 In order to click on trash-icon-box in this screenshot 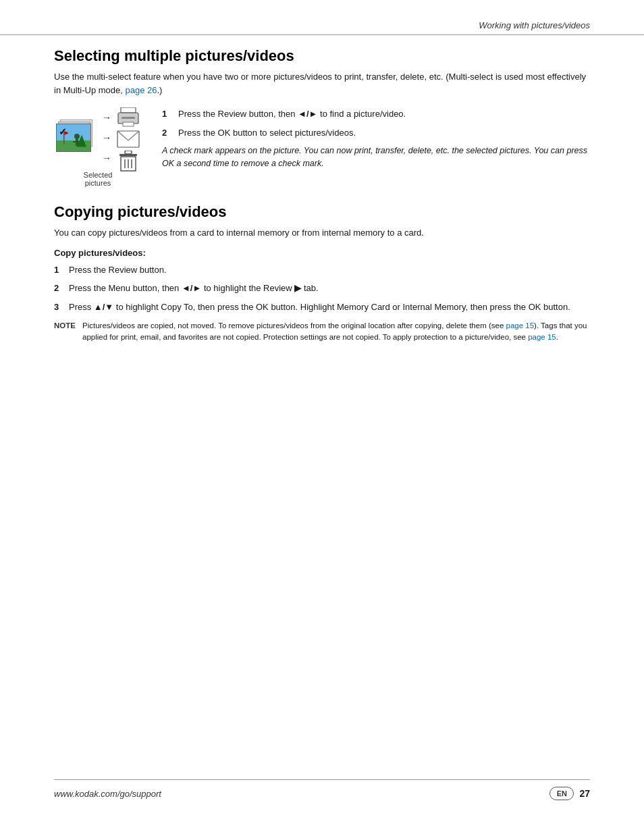, I will do `click(128, 161)`.